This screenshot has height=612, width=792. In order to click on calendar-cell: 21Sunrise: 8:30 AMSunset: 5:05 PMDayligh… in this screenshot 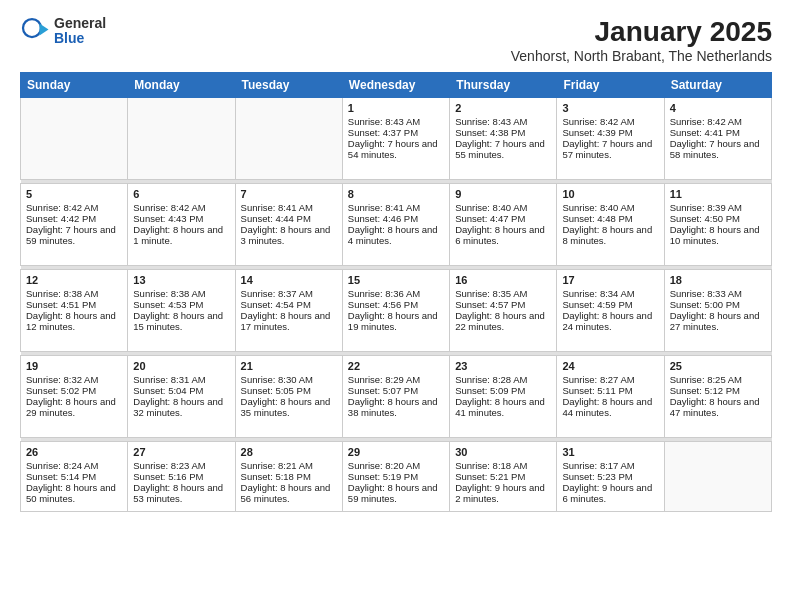, I will do `click(288, 397)`.